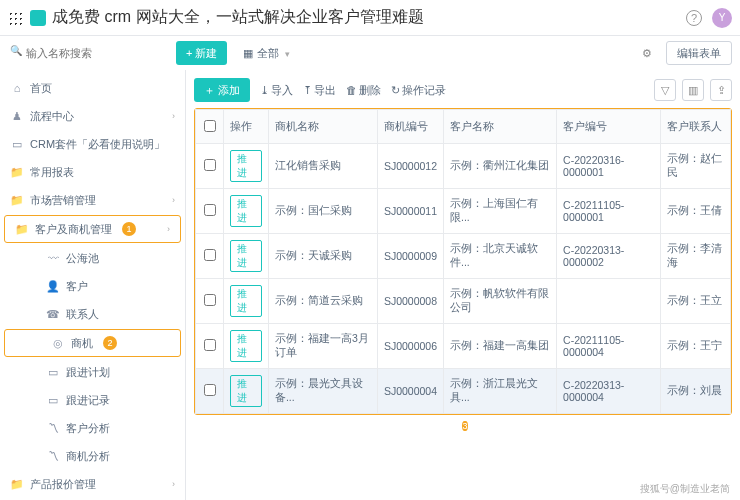 This screenshot has width=740, height=500. Describe the element at coordinates (82, 344) in the screenshot. I see `sidebar-item-label: 商机` at that location.